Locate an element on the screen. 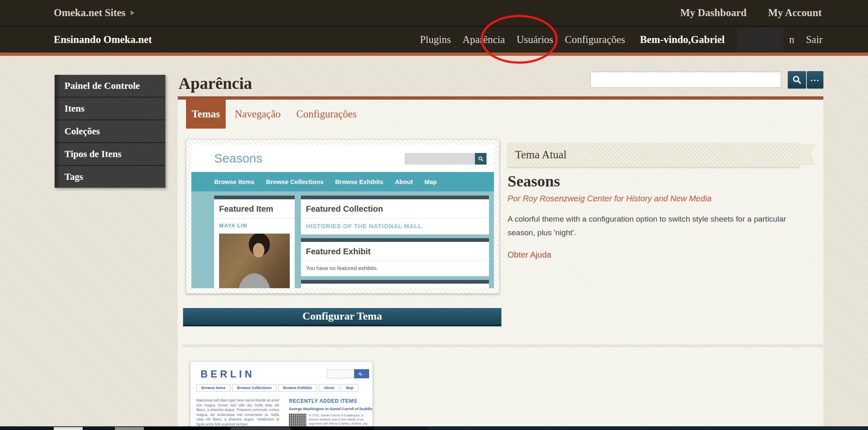 The height and width of the screenshot is (430, 868). theme-list-divider is located at coordinates (503, 346).